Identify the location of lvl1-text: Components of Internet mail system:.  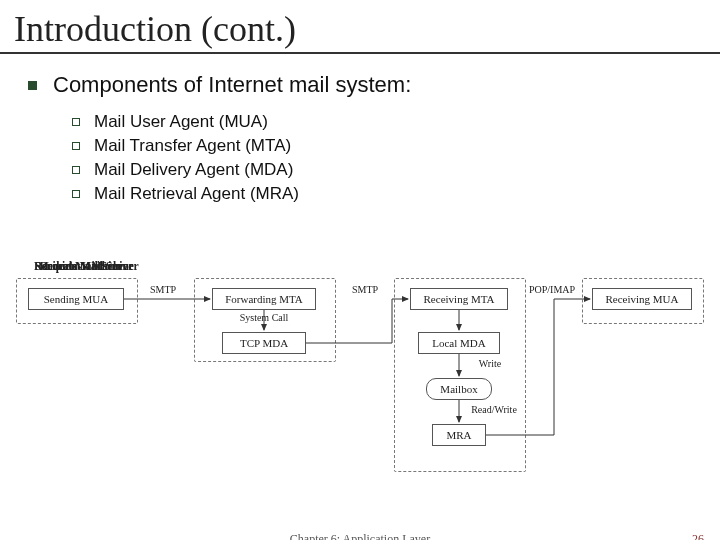
(232, 85).